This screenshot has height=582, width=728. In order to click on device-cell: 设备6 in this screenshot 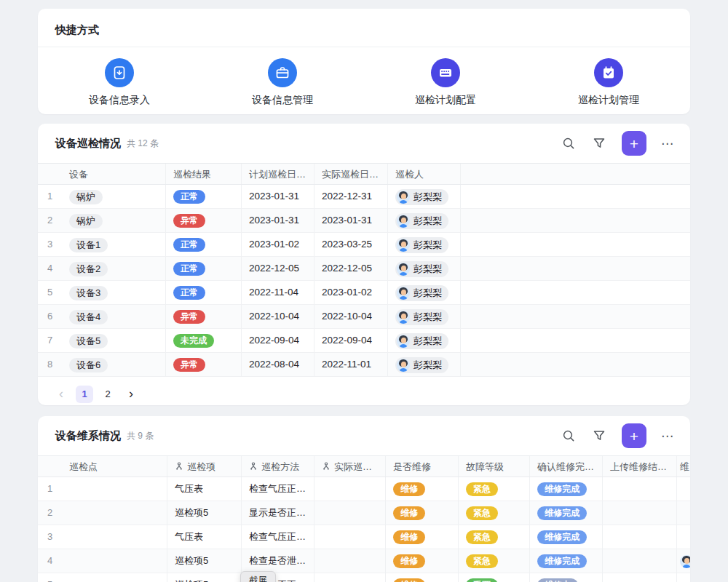, I will do `click(114, 364)`.